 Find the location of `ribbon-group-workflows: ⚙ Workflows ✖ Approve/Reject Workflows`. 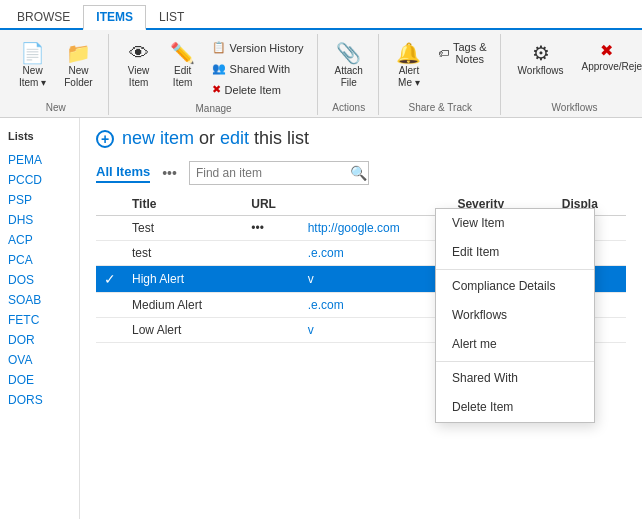

ribbon-group-workflows: ⚙ Workflows ✖ Approve/Reject Workflows is located at coordinates (572, 74).